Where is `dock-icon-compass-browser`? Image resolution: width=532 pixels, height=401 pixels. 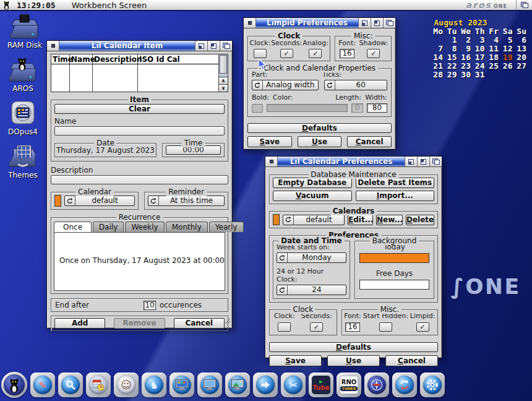
dock-icon-compass-browser is located at coordinates (377, 385).